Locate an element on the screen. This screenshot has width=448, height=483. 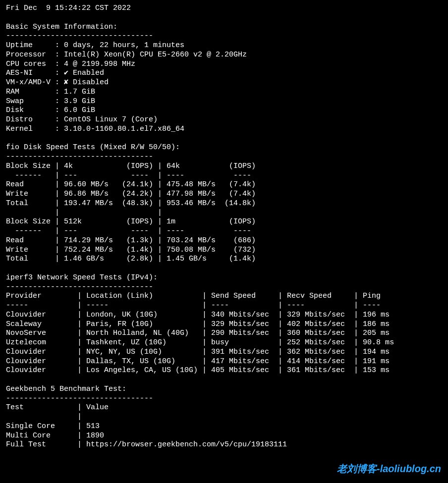
fio-header: Block Size | 512k (IOPS) | 1m (IOPS) is located at coordinates (131, 222).